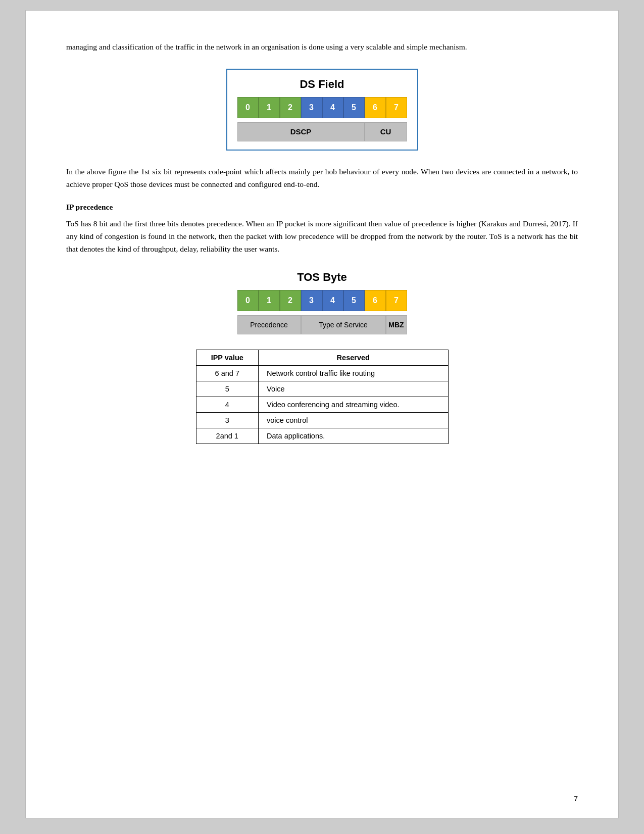 The image size is (644, 834). What do you see at coordinates (397, 301) in the screenshot?
I see `tos-bit-7: 7` at bounding box center [397, 301].